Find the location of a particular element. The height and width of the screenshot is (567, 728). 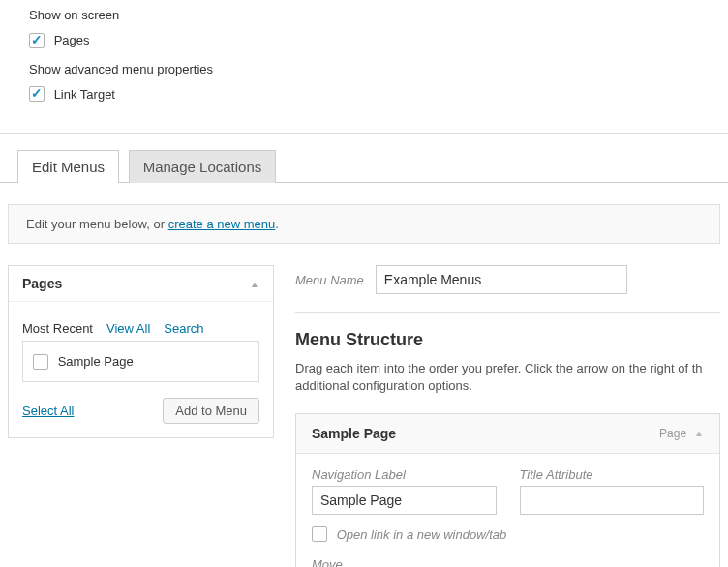

pages-metabox: Pages ▲ Most Recent View All Search Samp… is located at coordinates (141, 352).